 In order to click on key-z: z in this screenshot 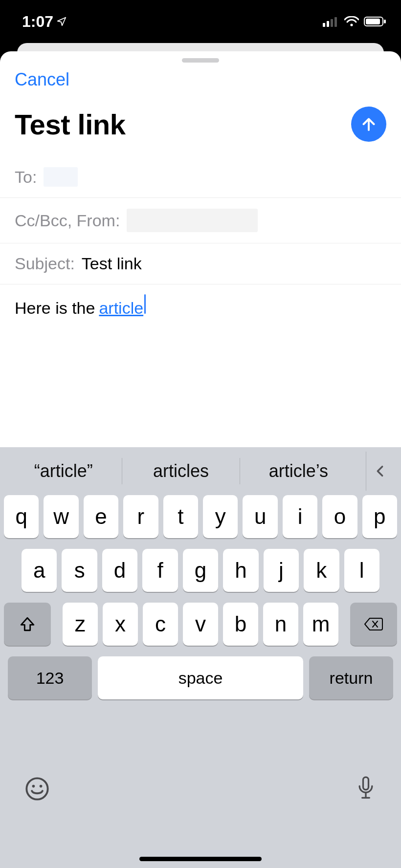, I will do `click(80, 624)`.